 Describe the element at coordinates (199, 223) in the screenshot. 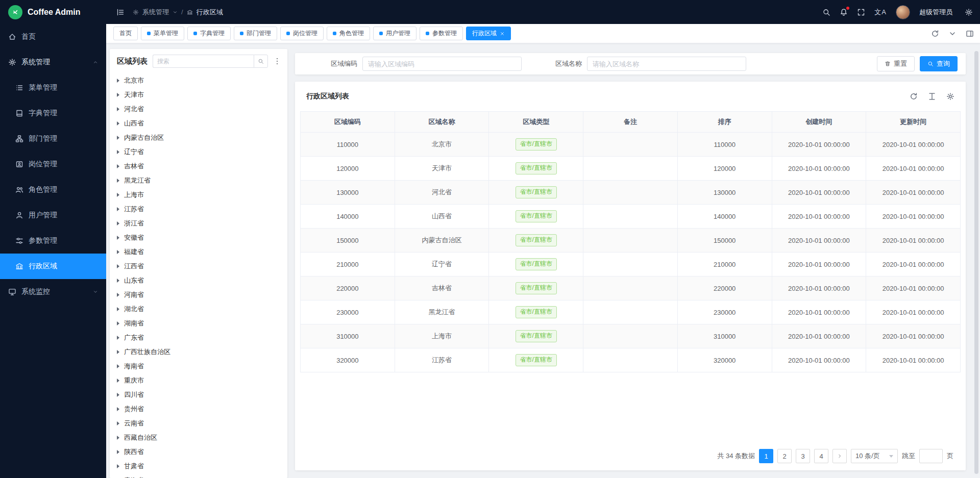

I see `tree-item: 浙江省` at that location.